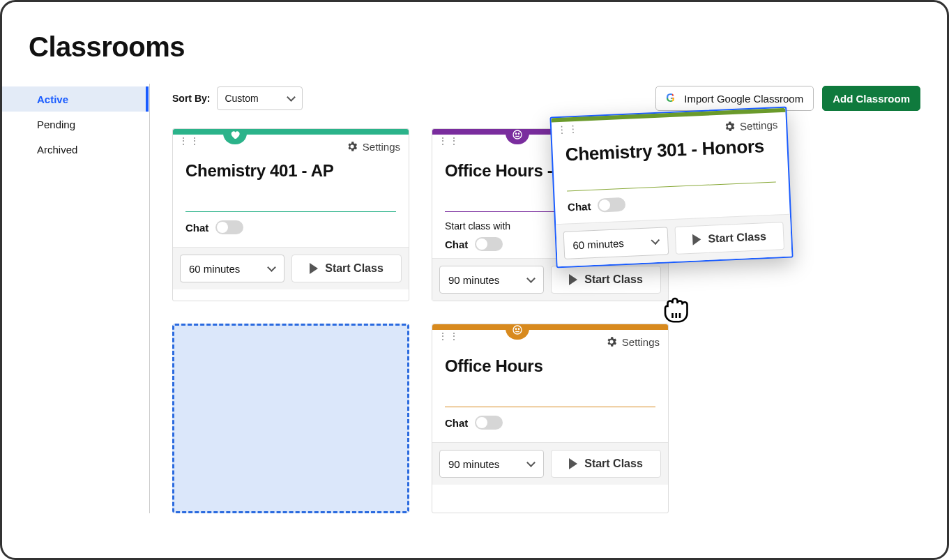 The height and width of the screenshot is (560, 949). What do you see at coordinates (235, 135) in the screenshot?
I see `heart-icon` at bounding box center [235, 135].